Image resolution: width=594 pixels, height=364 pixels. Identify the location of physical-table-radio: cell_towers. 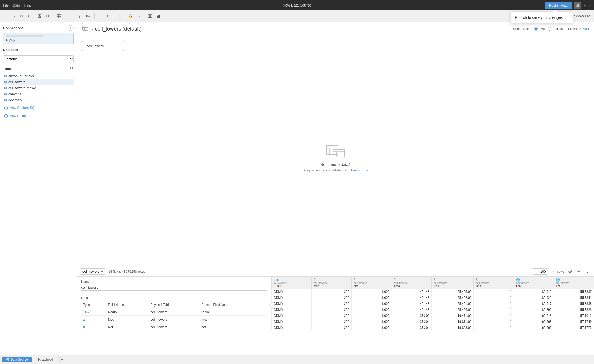
(174, 312).